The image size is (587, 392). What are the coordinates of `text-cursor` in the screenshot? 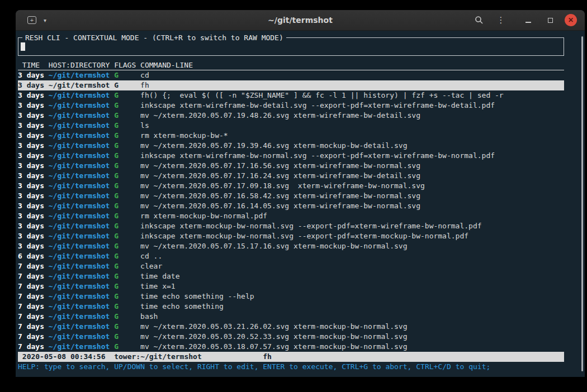 It's located at (23, 47).